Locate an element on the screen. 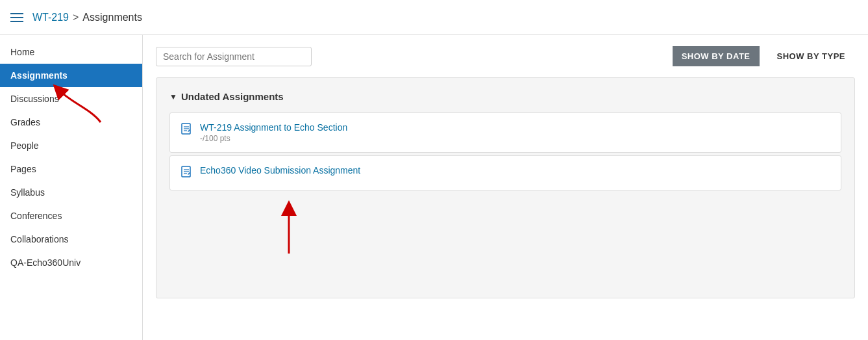  sidebar-item-people: People is located at coordinates (71, 146).